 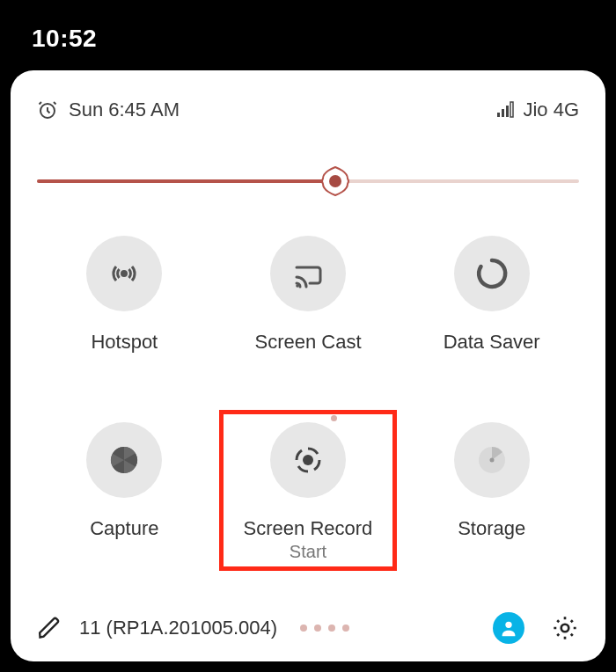 What do you see at coordinates (48, 110) in the screenshot?
I see `alarm-icon` at bounding box center [48, 110].